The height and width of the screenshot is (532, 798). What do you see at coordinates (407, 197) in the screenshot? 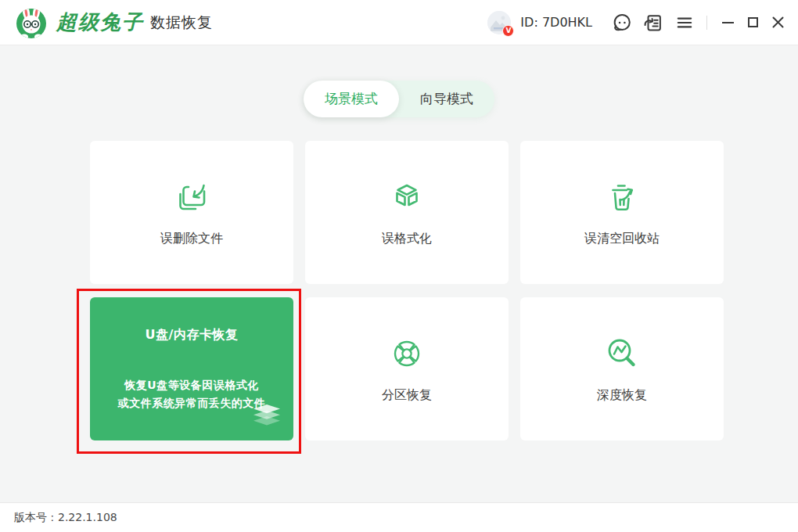
I see `cube-icon` at bounding box center [407, 197].